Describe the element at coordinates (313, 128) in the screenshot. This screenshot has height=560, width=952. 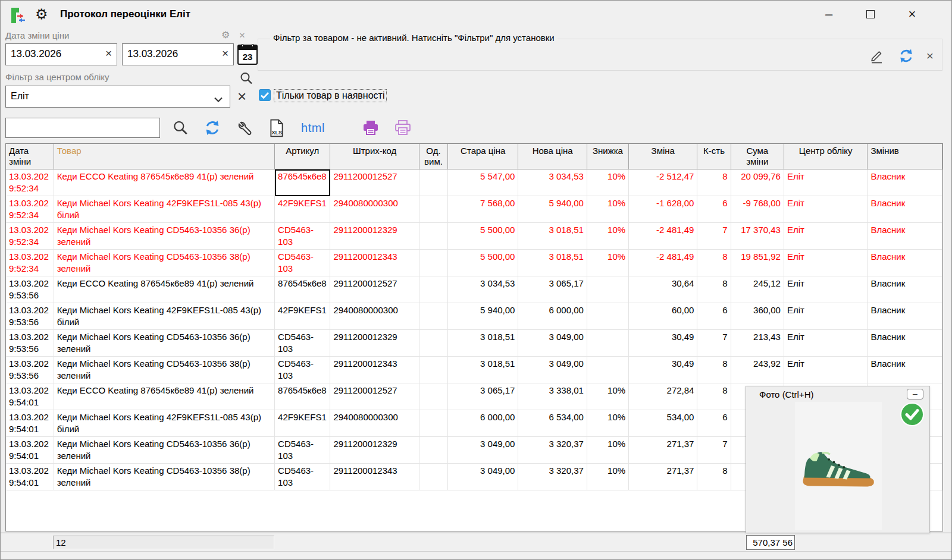
I see `export-html-button: html` at that location.